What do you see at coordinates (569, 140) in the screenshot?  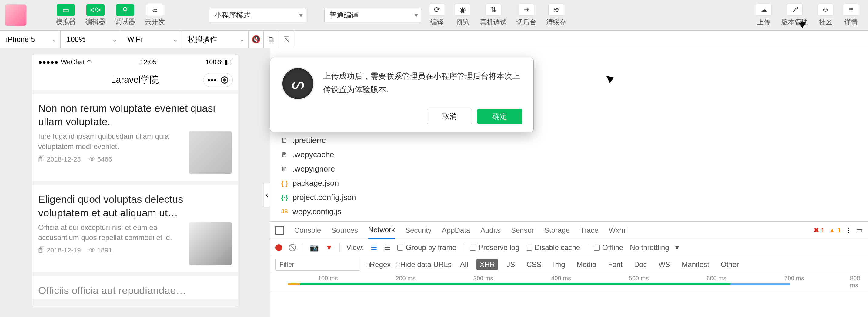 I see `file-item: 🗎.prettierrc` at bounding box center [569, 140].